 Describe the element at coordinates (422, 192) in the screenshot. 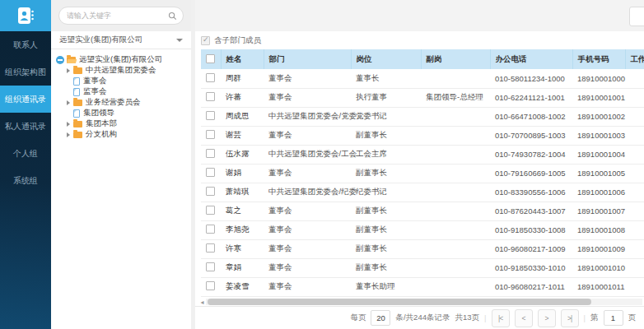

I see `table-row: 萧靖琪中共远望集团党委会/纪委纪委书记010-83390556-10061891…` at that location.